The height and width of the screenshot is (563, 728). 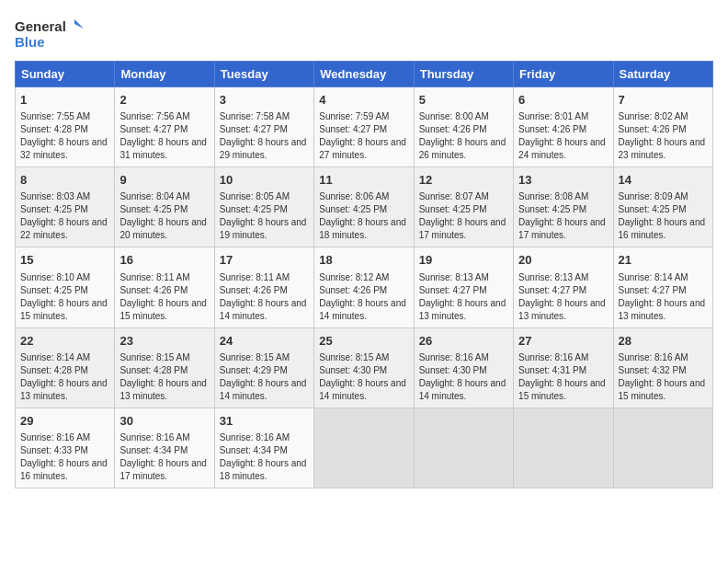 I want to click on daylight-label: Daylight: 8 hours and 22 minutes., so click(x=64, y=228).